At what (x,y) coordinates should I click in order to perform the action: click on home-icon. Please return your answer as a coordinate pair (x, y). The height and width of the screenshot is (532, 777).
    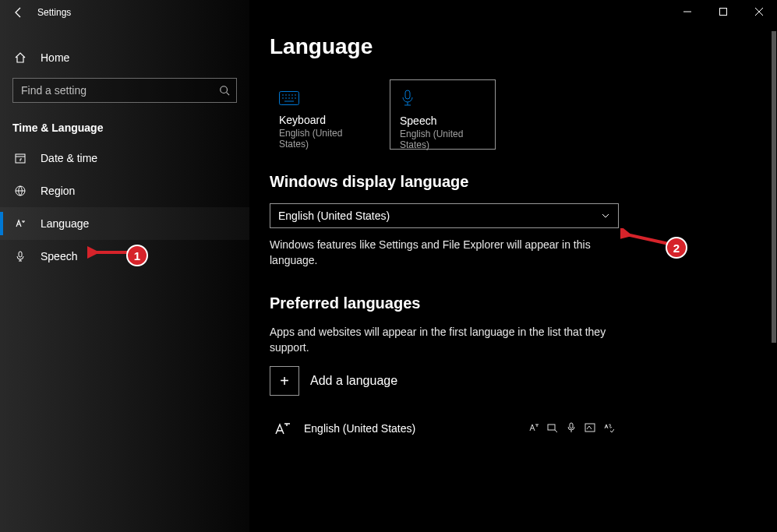
    Looking at the image, I should click on (20, 58).